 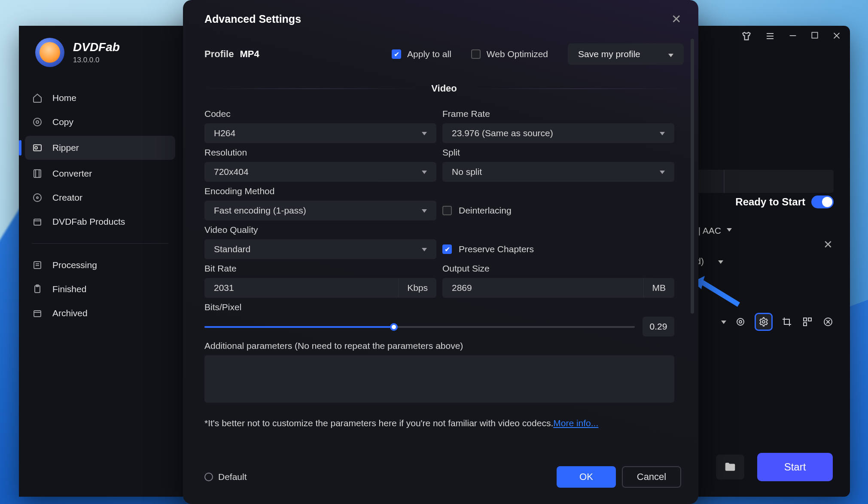 I want to click on quality-label: Video Quality, so click(x=320, y=230).